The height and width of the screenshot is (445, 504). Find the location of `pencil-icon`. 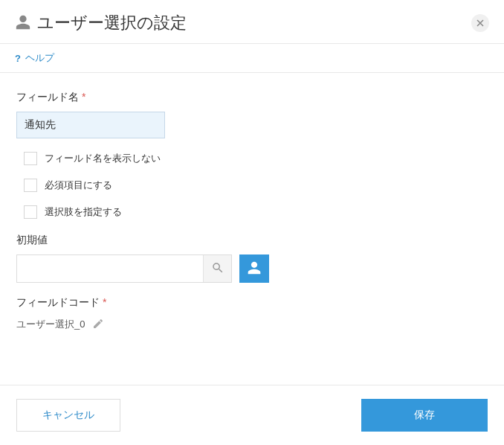

pencil-icon is located at coordinates (98, 324).